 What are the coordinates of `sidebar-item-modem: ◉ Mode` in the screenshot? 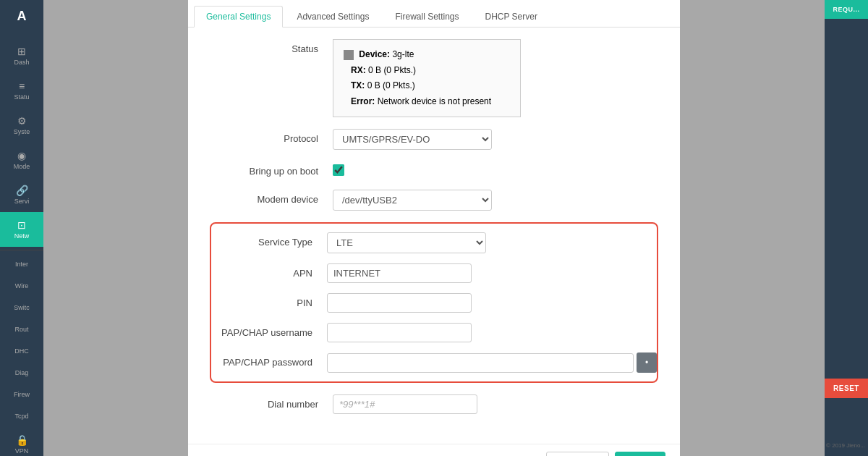 It's located at (22, 160).